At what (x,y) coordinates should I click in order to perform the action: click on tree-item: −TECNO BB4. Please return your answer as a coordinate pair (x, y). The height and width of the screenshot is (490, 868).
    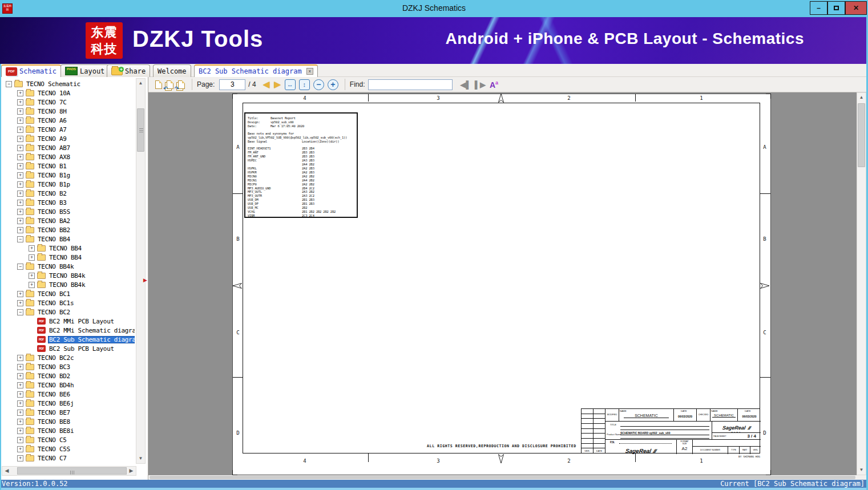
    Looking at the image, I should click on (68, 239).